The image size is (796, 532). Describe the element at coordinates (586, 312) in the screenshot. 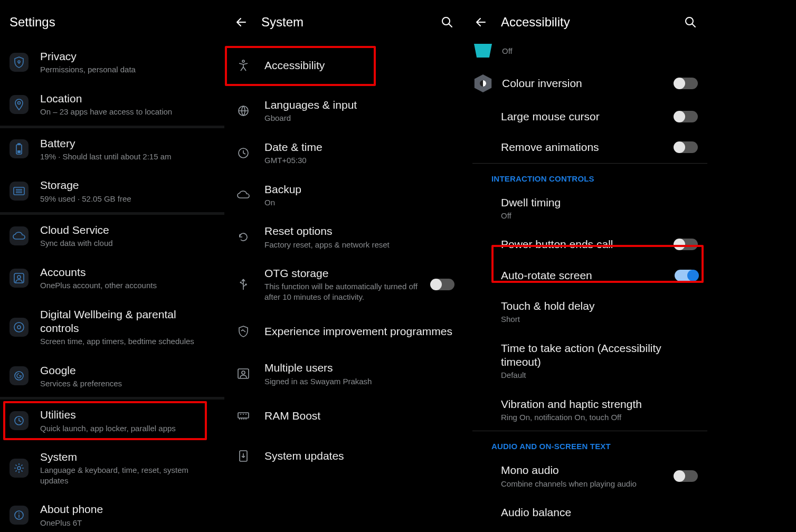

I see `a11y-item-touch-hold: Touch & hold delay Short` at that location.